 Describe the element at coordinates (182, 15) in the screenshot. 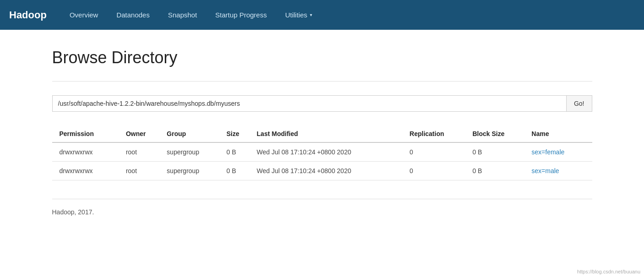

I see `nav-item-snapshot: Snapshot` at that location.